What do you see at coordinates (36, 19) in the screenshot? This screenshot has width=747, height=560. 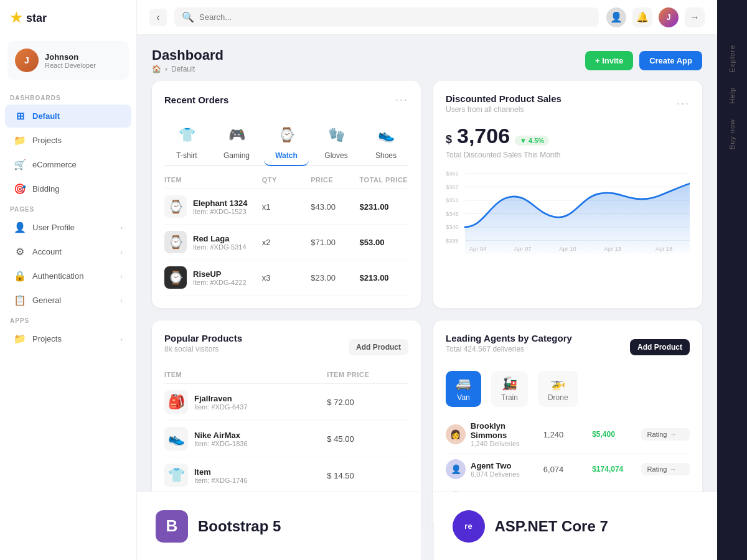 I see `logo-text: star` at bounding box center [36, 19].